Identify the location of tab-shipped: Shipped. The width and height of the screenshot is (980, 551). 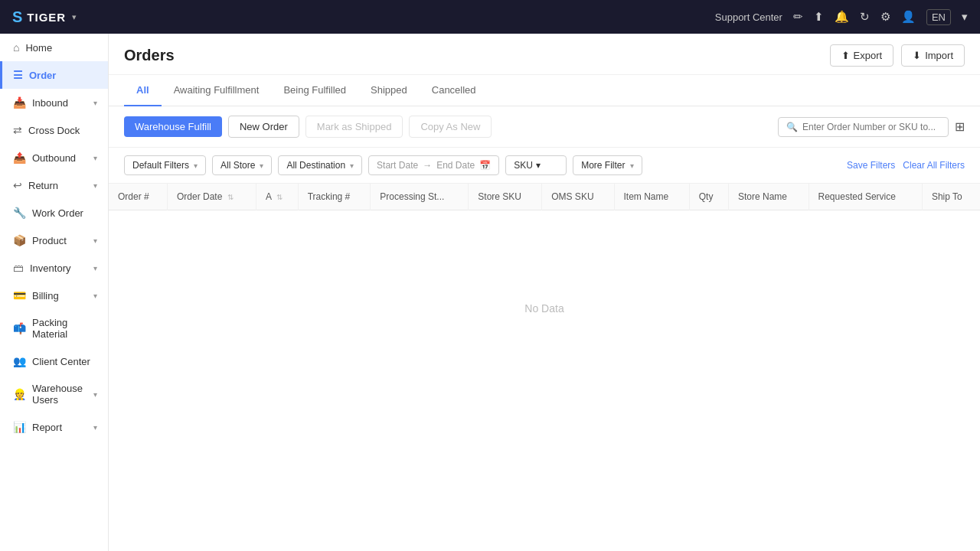
(389, 90).